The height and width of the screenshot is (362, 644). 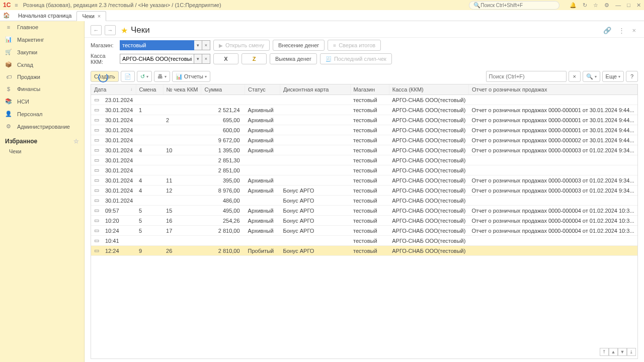 What do you see at coordinates (206, 59) in the screenshot?
I see `kassa-clear-icon: ×` at bounding box center [206, 59].